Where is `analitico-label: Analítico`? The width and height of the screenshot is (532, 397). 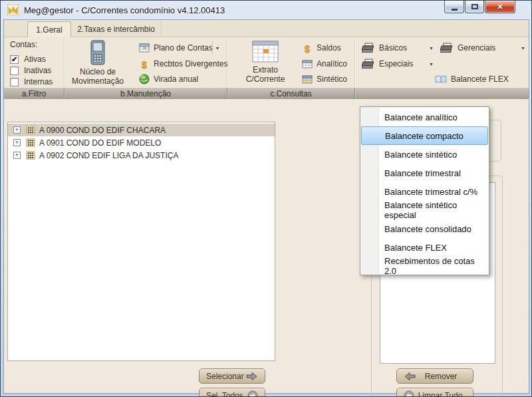 analitico-label: Analítico is located at coordinates (332, 64).